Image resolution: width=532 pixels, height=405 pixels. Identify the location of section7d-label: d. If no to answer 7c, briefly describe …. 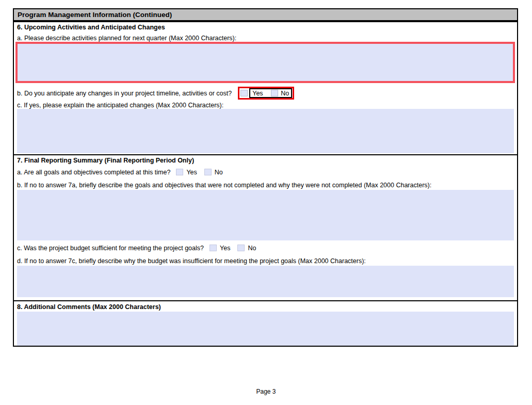
(191, 261).